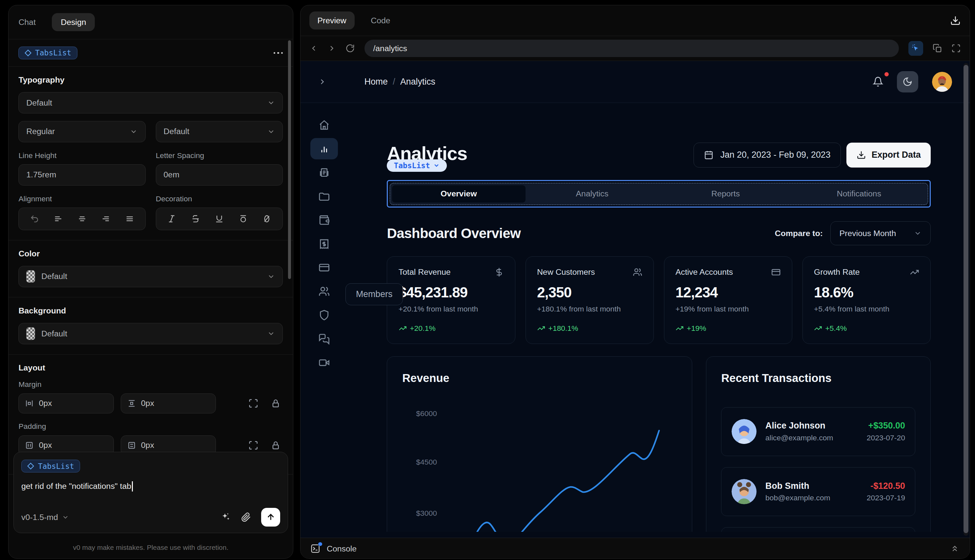  Describe the element at coordinates (267, 219) in the screenshot. I see `no-decoration-icon` at that location.